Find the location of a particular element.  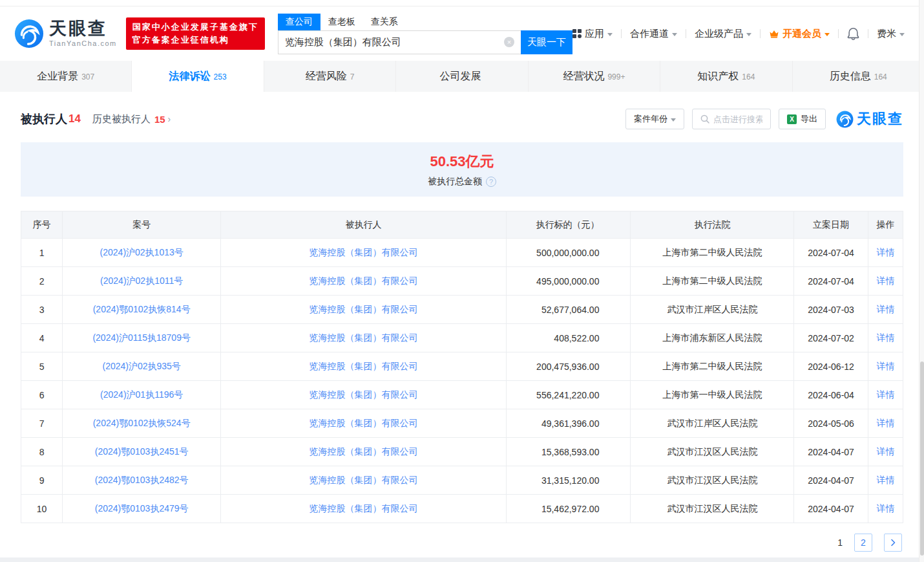

case-number-link: (2024)沪01执1196号 is located at coordinates (142, 394).